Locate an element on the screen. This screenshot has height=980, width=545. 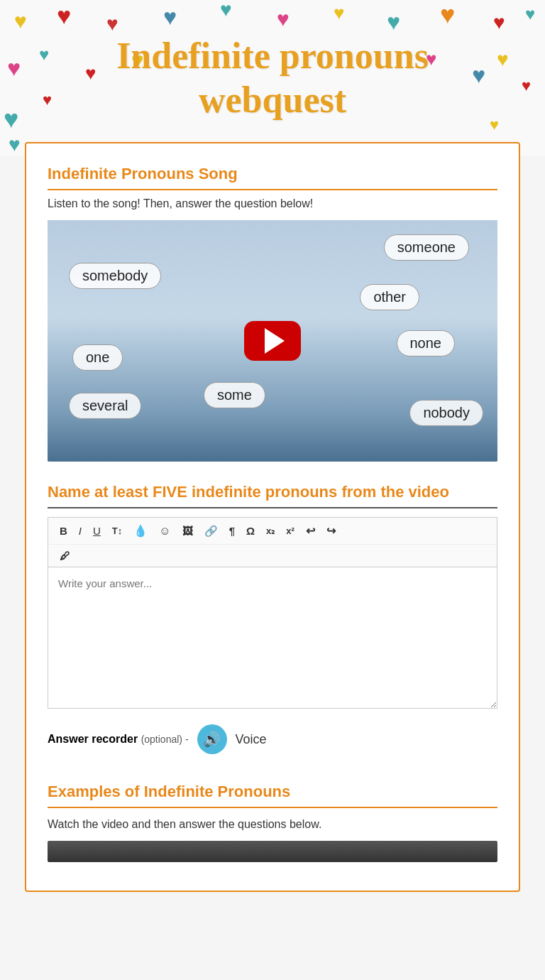
recorder-icon: 🔊 is located at coordinates (212, 739).